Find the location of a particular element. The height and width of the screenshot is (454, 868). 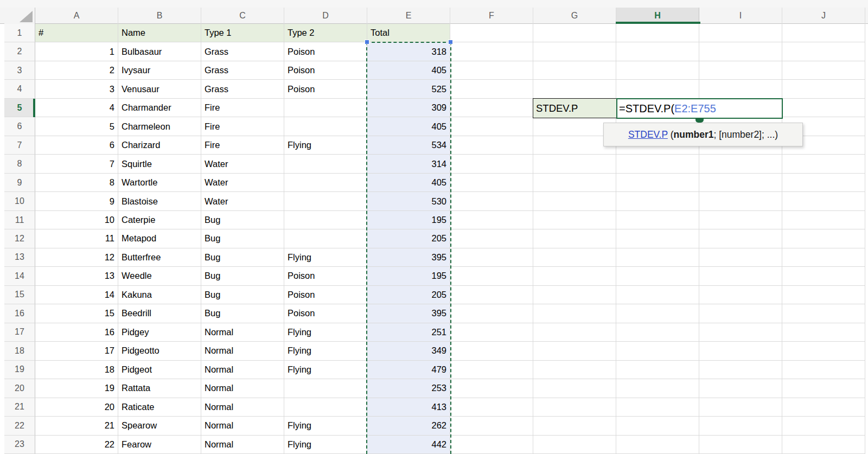

row-header-9: 9 is located at coordinates (20, 183).